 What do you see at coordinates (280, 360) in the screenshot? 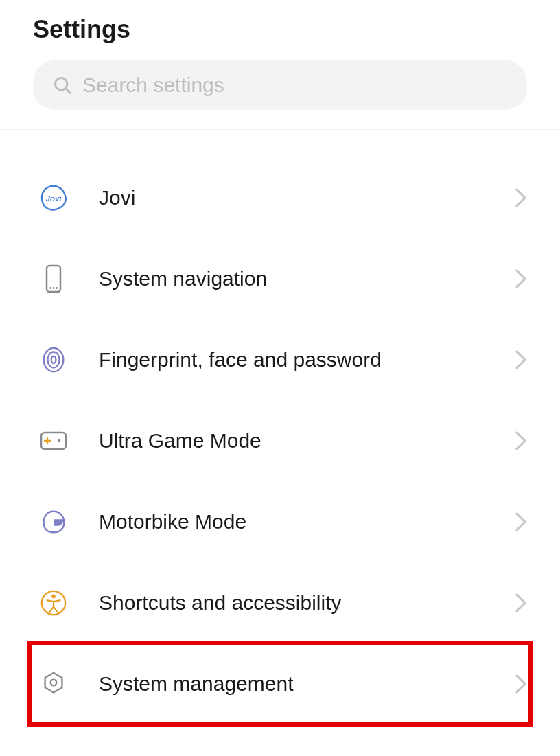
I see `settings-item-fingerprint: Fingerprint, face and password` at bounding box center [280, 360].